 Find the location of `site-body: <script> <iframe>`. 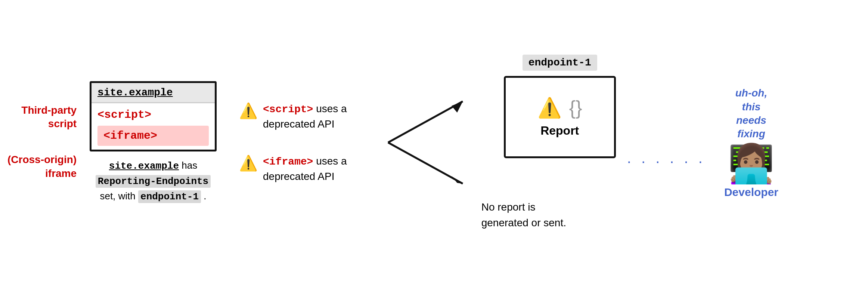

site-body: <script> <iframe> is located at coordinates (153, 126).